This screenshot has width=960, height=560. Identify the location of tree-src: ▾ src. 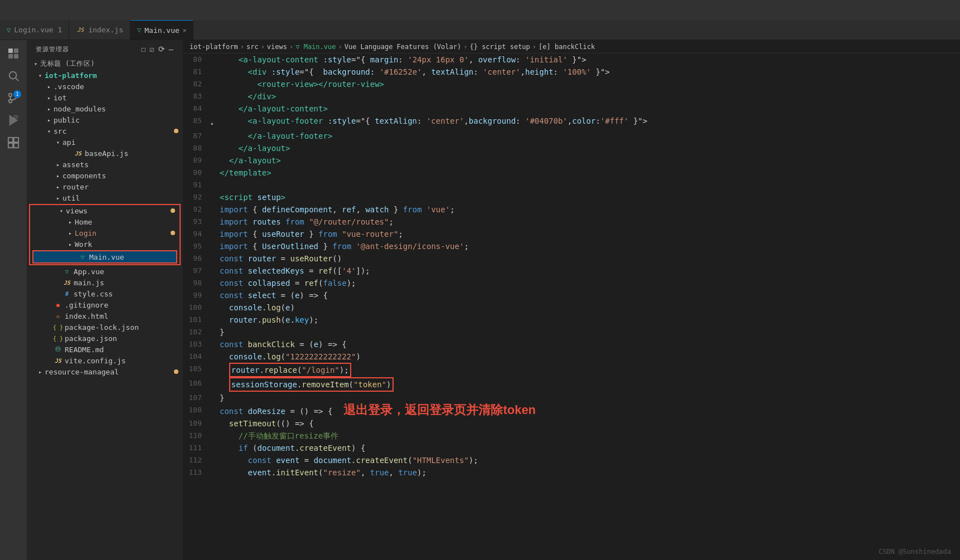
(105, 131).